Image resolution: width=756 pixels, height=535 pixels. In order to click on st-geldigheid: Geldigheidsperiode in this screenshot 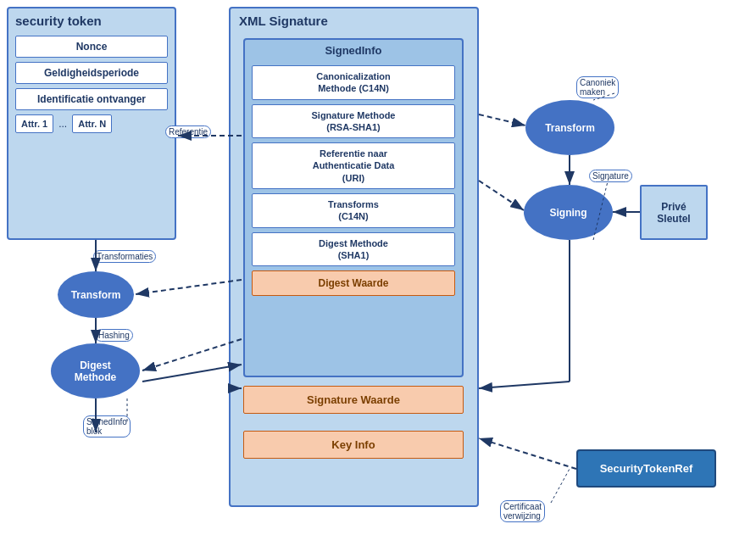, I will do `click(92, 73)`.